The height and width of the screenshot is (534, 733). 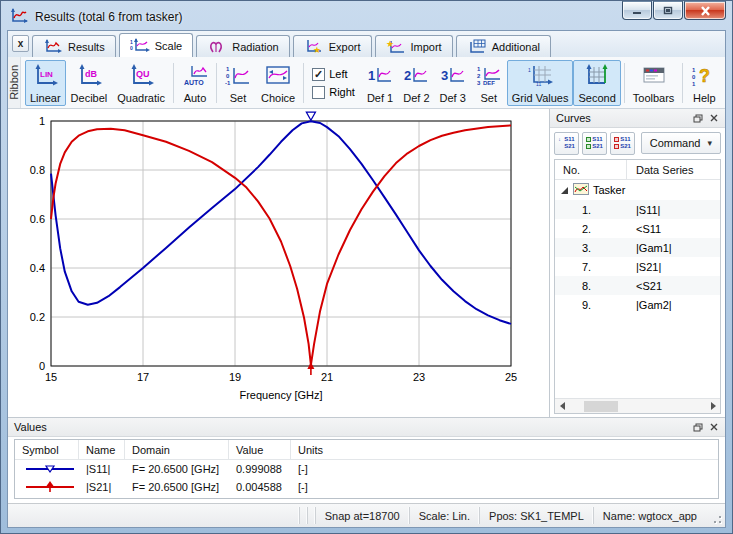 I want to click on tree-group-label: Tasker, so click(x=609, y=190).